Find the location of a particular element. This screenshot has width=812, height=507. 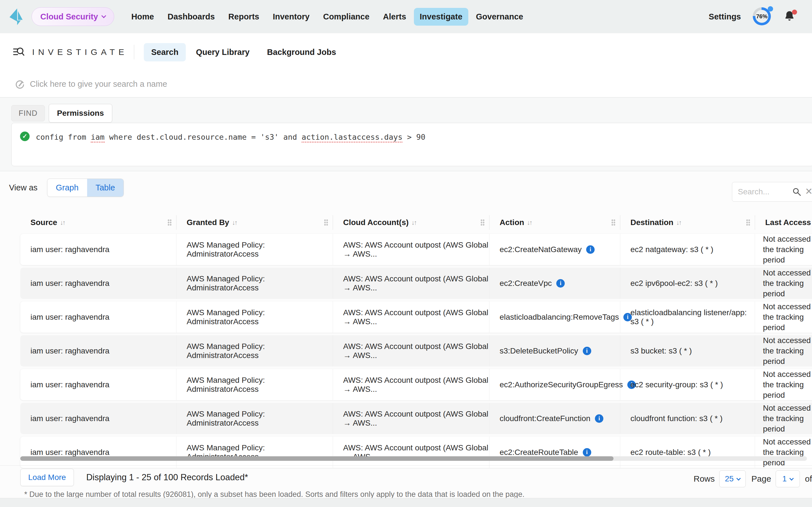

horizontal-scrollbar-thumb is located at coordinates (317, 459).